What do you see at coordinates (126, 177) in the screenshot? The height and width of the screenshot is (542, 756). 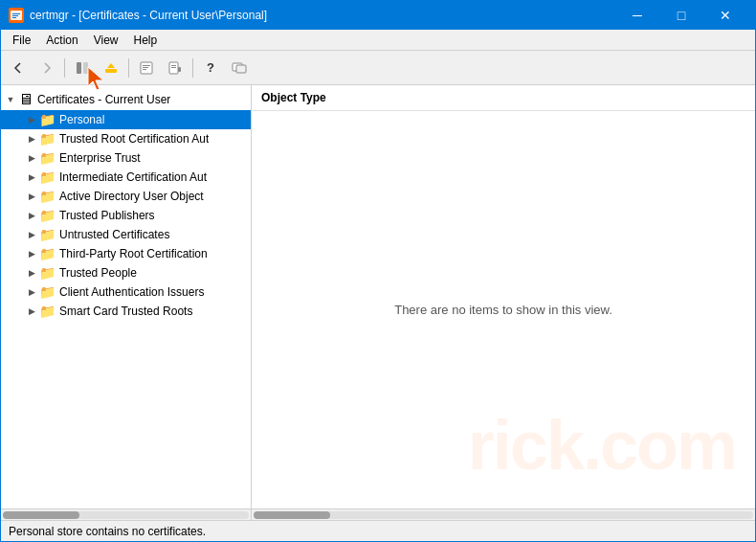 I see `tree-item-intermediate: ▶ 📁 Intermediate Certification Aut` at bounding box center [126, 177].